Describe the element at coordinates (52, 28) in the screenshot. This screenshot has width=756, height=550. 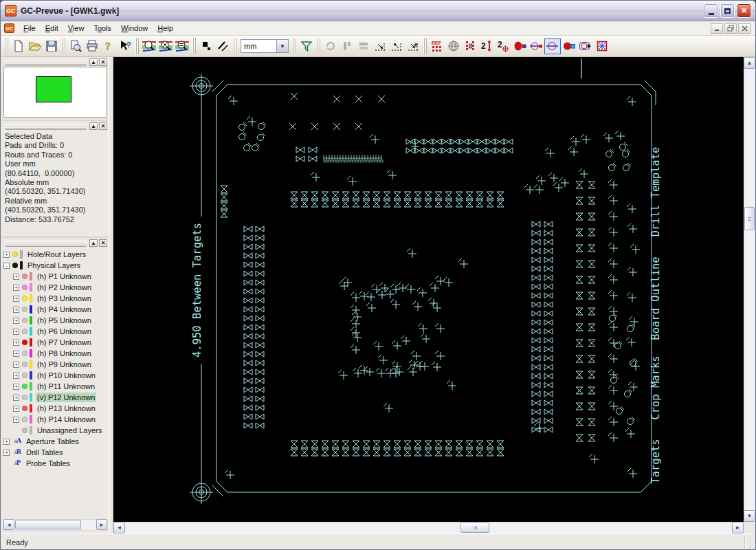
I see `menu-item-edit: Edit` at that location.